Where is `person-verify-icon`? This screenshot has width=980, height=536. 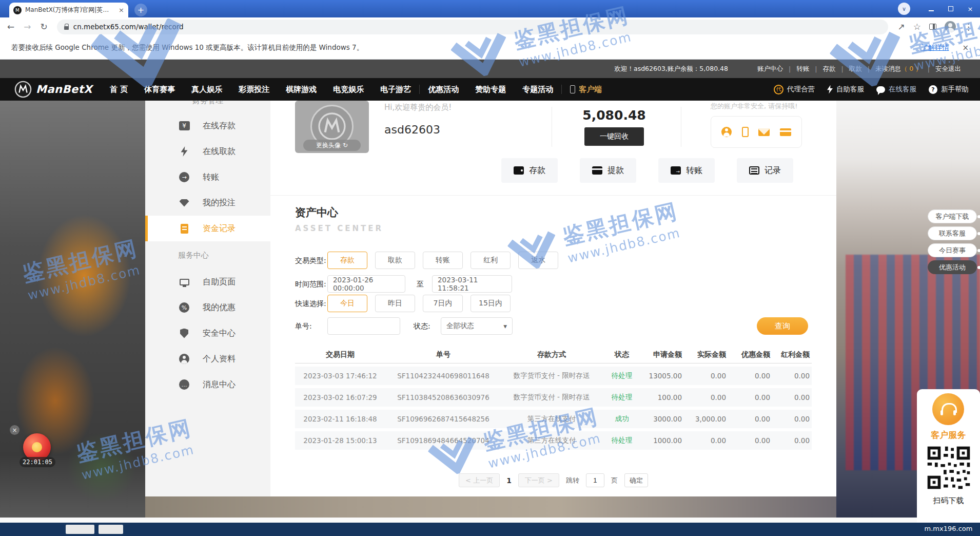
person-verify-icon is located at coordinates (727, 132).